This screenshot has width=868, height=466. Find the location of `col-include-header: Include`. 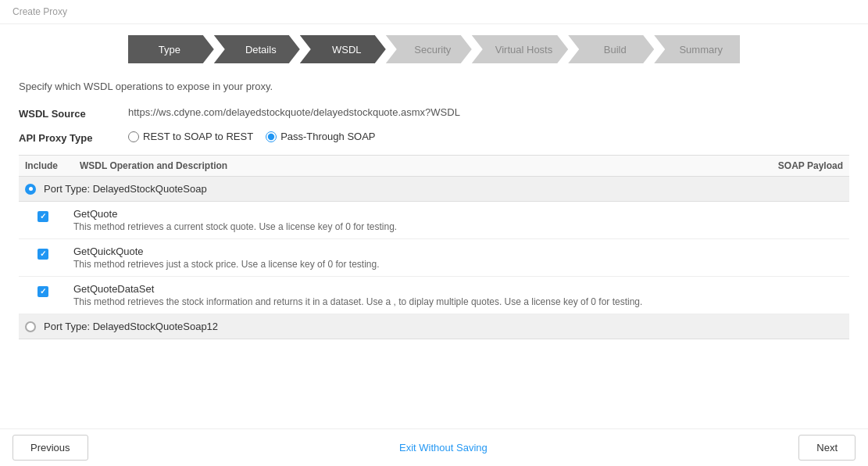

col-include-header: Include is located at coordinates (52, 166).